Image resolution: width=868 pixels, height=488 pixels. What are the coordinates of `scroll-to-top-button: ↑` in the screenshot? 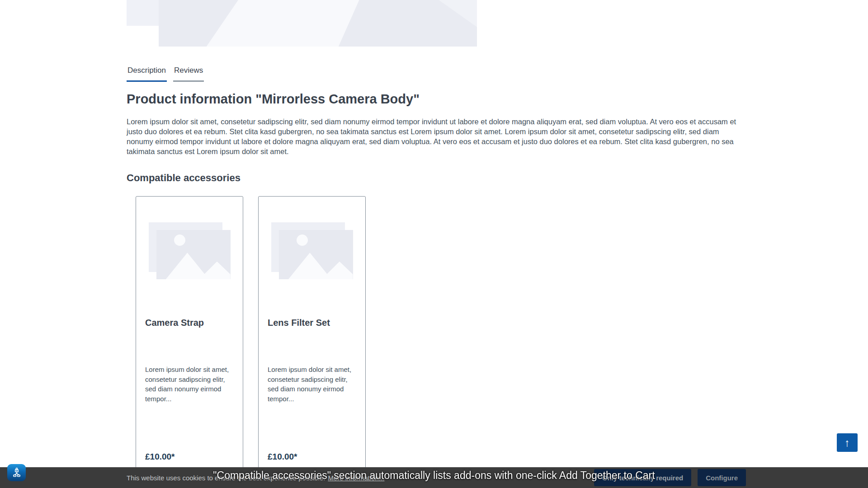 It's located at (847, 443).